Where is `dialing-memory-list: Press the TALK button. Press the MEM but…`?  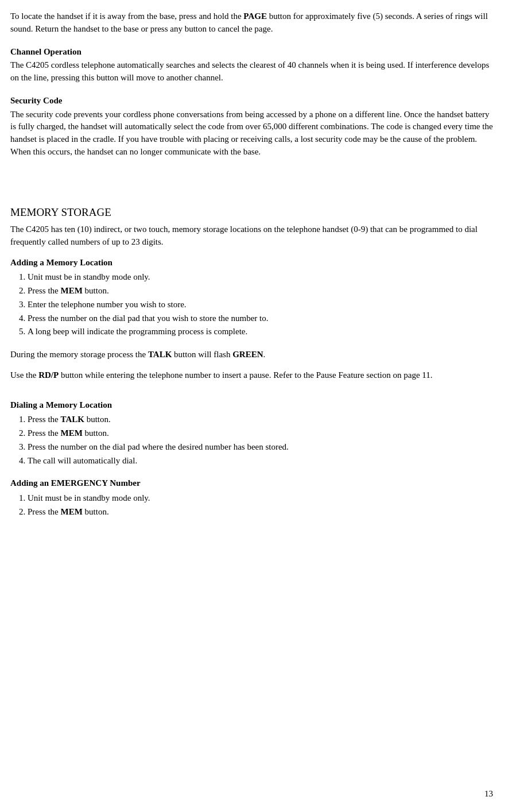
dialing-memory-list: Press the TALK button. Press the MEM but… is located at coordinates (261, 440).